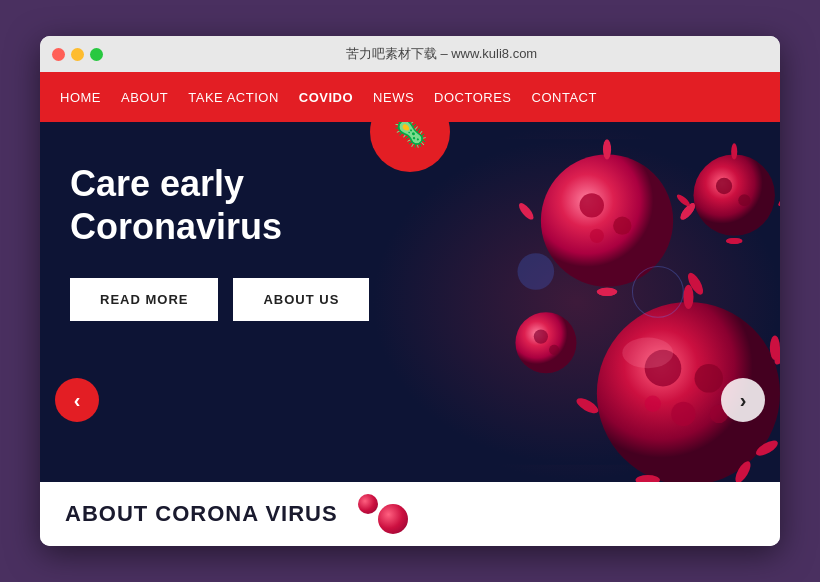 The image size is (820, 582). I want to click on nav-home: HOME, so click(80, 98).